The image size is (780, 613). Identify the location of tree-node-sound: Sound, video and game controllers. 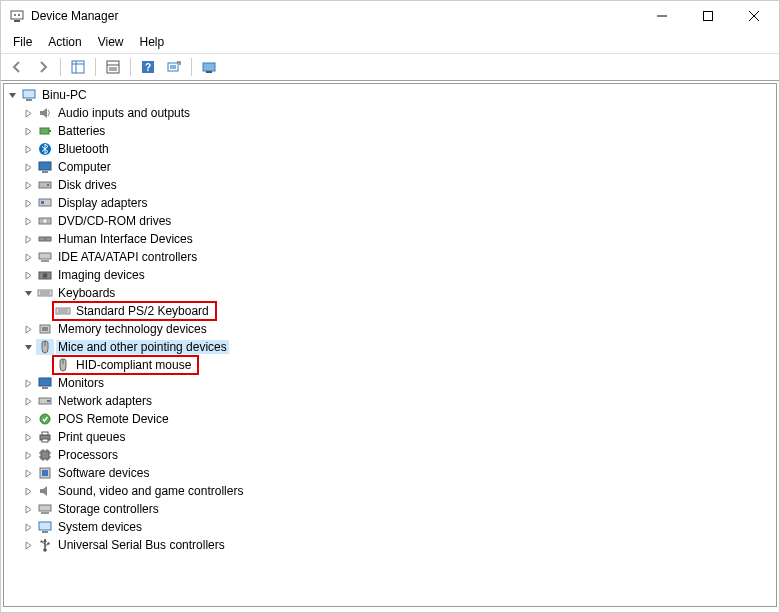
(390, 491).